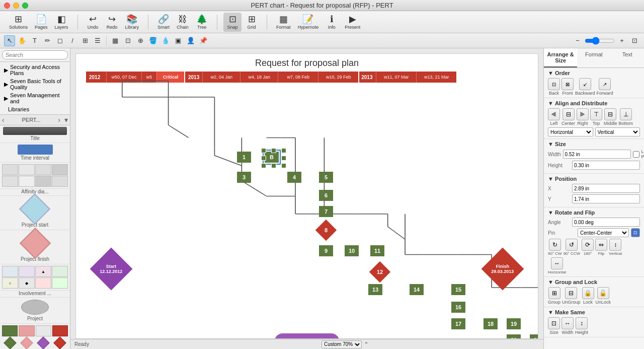 The width and height of the screenshot is (644, 349). Describe the element at coordinates (627, 58) in the screenshot. I see `tab-text: Text` at that location.